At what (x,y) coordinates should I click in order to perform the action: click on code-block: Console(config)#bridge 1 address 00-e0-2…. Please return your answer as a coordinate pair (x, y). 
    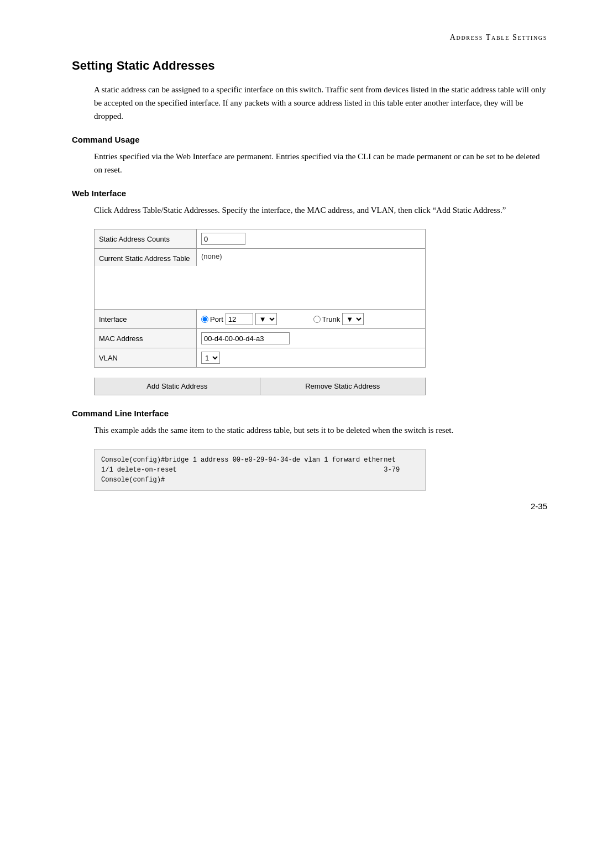
    Looking at the image, I should click on (260, 470).